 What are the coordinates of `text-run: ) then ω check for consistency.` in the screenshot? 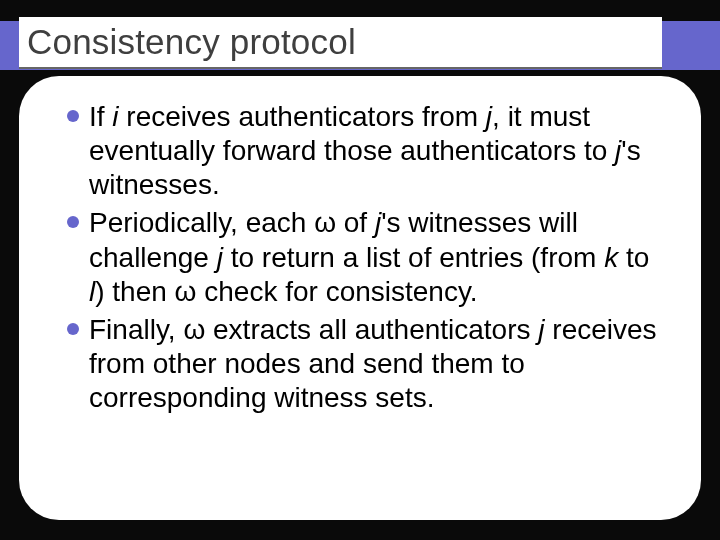 It's located at (286, 292).